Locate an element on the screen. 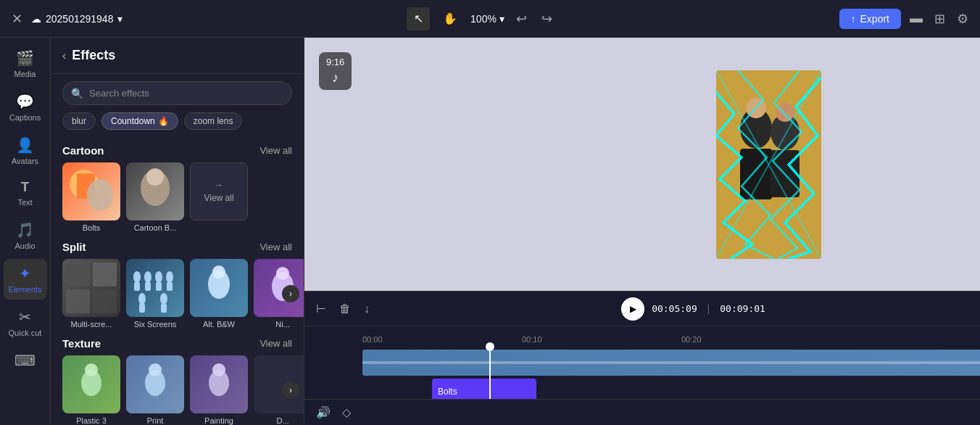 This screenshot has width=980, height=425. cartoon-view-all-btn: View all is located at coordinates (275, 151).